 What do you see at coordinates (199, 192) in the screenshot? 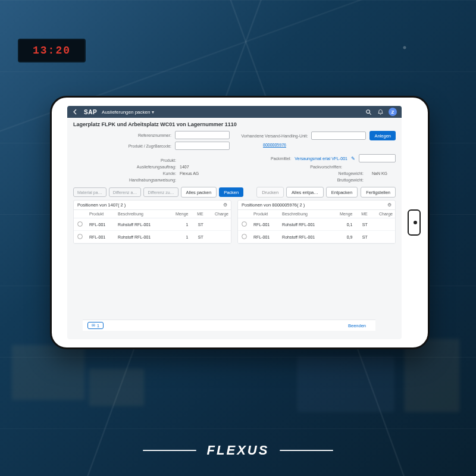
I see `pack-all-button: Alles packen` at bounding box center [199, 192].